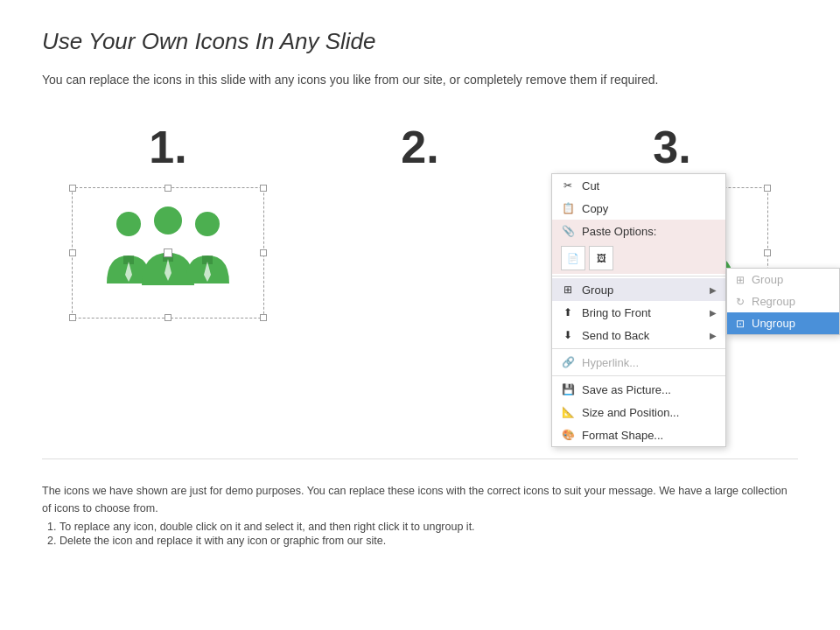 The image size is (840, 630). Describe the element at coordinates (639, 310) in the screenshot. I see `context-menu-container: ✂ Cut 📋 Copy 📎 Paste Options: 📄 🖼` at that location.